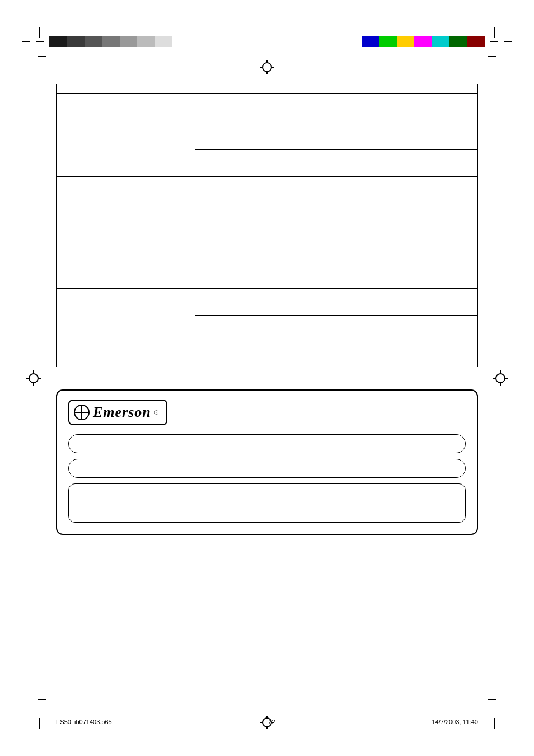 This screenshot has width=534, height=756. What do you see at coordinates (111, 41) in the screenshot?
I see `grayscale-strip` at bounding box center [111, 41].